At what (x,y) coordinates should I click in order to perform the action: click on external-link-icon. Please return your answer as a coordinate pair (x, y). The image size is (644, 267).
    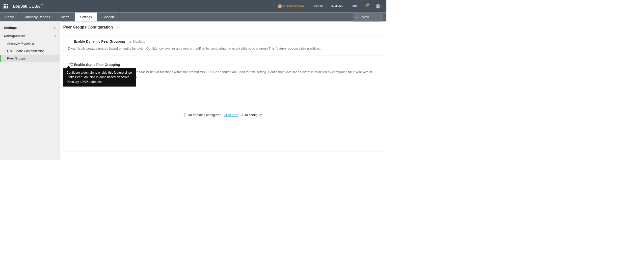
    Looking at the image, I should click on (242, 115).